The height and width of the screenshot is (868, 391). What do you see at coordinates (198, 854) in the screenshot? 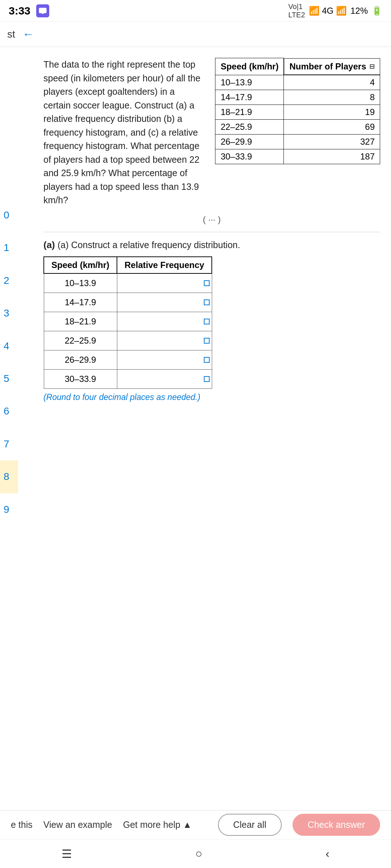
I see `android-home-icon: ○` at bounding box center [198, 854].